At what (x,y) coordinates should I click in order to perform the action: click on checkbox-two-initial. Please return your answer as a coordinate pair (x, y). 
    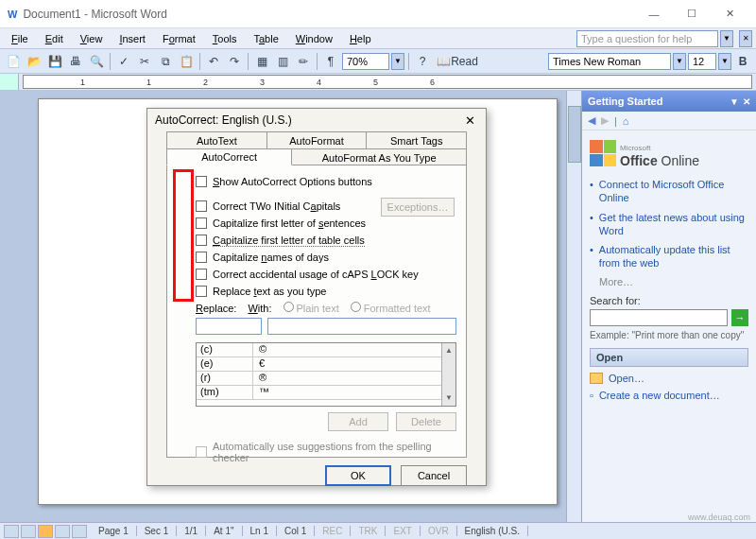
    Looking at the image, I should click on (201, 206).